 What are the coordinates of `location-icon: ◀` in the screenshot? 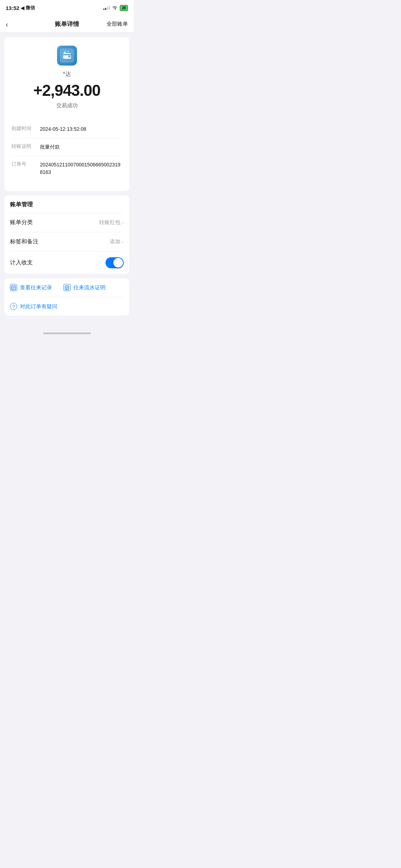 It's located at (22, 8).